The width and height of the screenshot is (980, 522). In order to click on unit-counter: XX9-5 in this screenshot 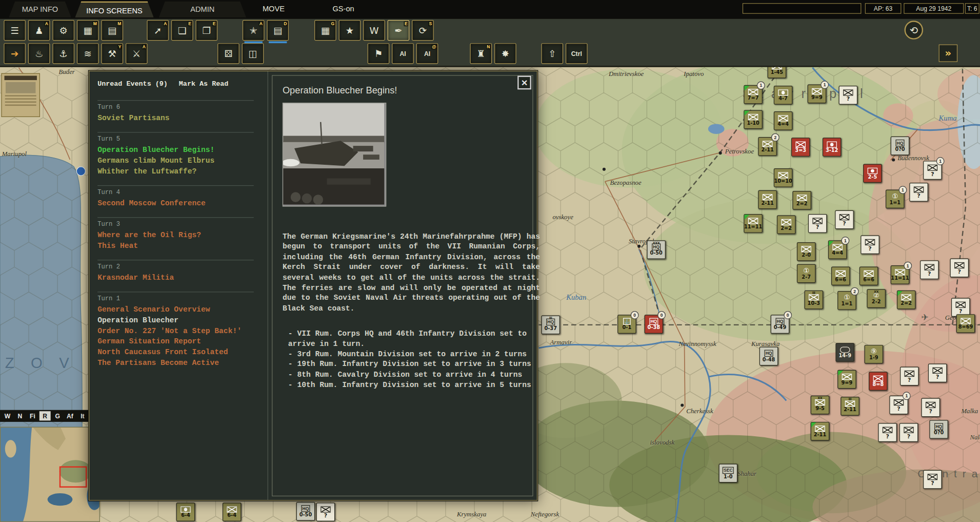, I will do `click(821, 405)`.